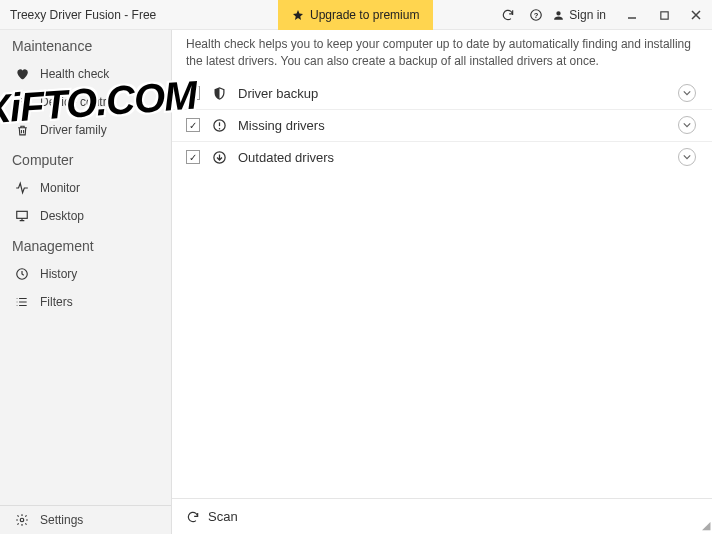 Image resolution: width=712 pixels, height=534 pixels. I want to click on history-icon, so click(22, 274).